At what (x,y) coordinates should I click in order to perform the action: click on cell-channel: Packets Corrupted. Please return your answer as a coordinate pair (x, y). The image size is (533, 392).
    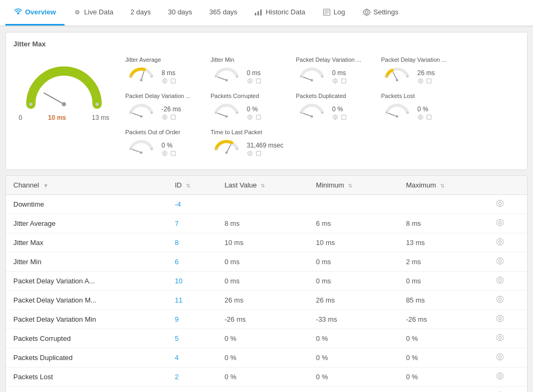
    Looking at the image, I should click on (86, 339).